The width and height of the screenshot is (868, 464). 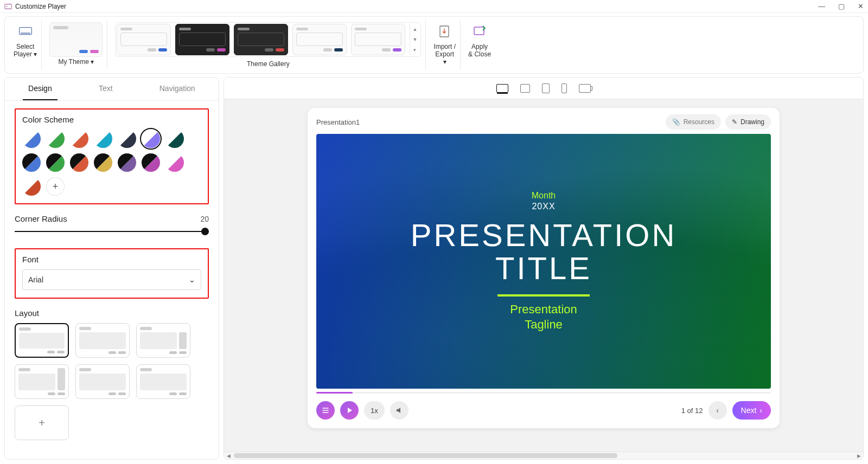 What do you see at coordinates (112, 382) in the screenshot?
I see `layout-grid: +` at bounding box center [112, 382].